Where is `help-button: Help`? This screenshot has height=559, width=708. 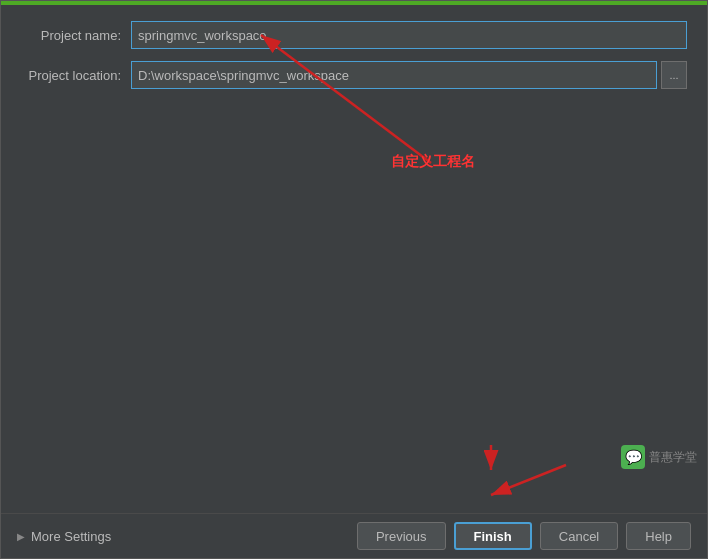 help-button: Help is located at coordinates (658, 536).